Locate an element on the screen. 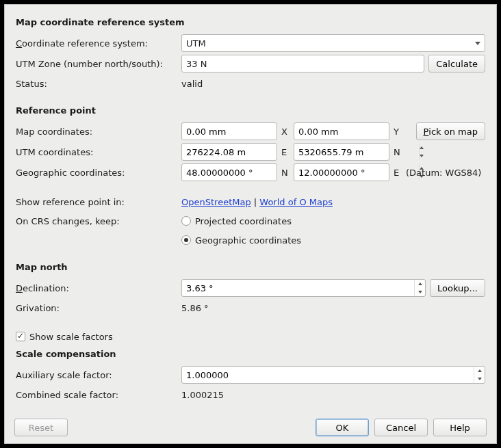  checkbox-icon is located at coordinates (21, 337).